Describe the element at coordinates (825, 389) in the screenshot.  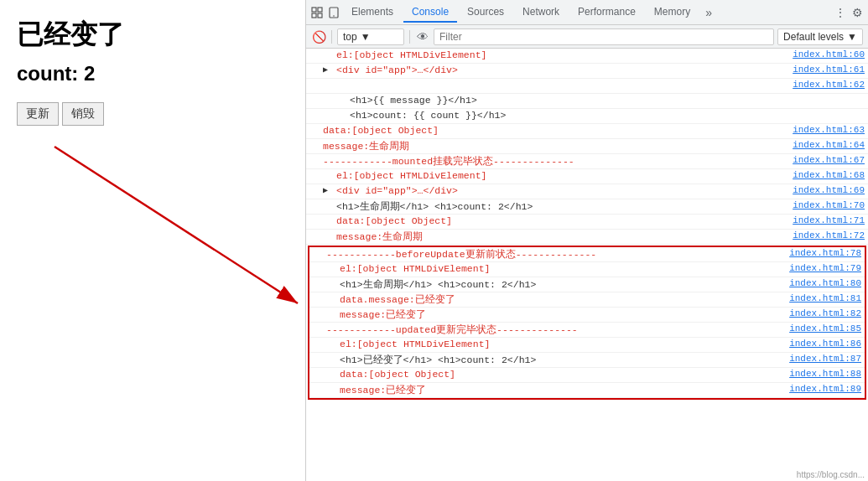
I see `console-lineno: index.html:89` at that location.